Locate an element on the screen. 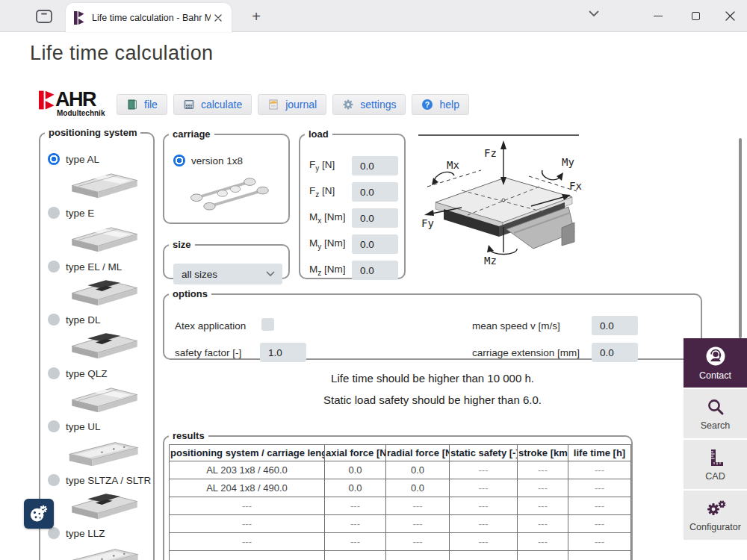  radio-type-llz is located at coordinates (54, 533).